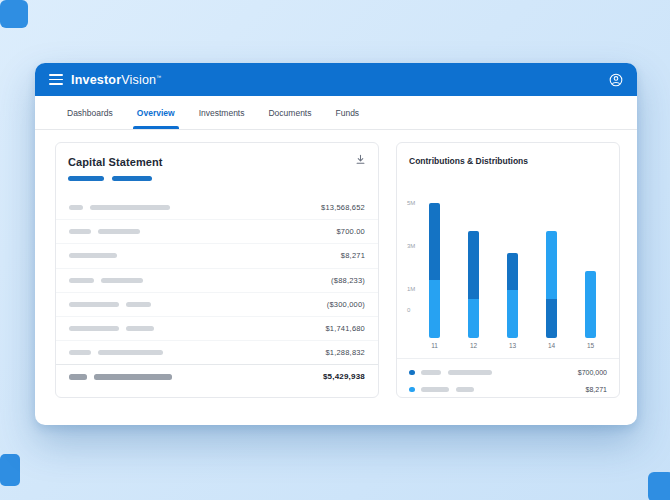 This screenshot has width=670, height=500. I want to click on tab-funds: Funds, so click(347, 112).